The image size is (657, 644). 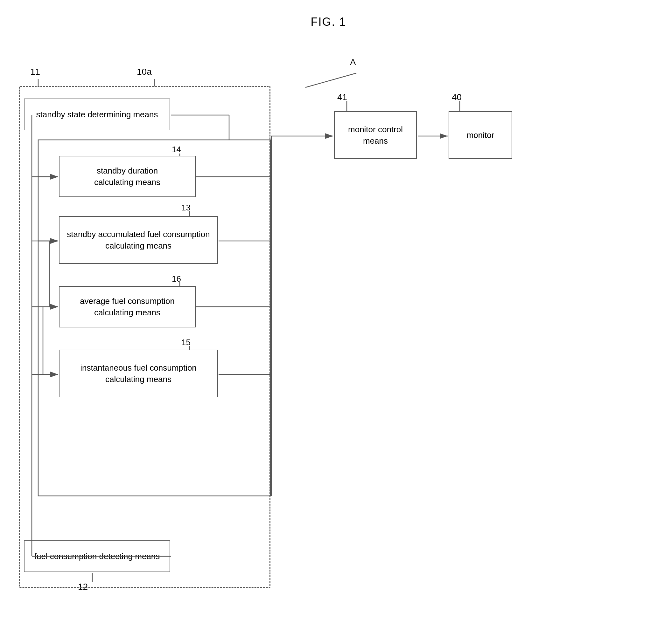 What do you see at coordinates (144, 72) in the screenshot?
I see `label-10a: 10a` at bounding box center [144, 72].